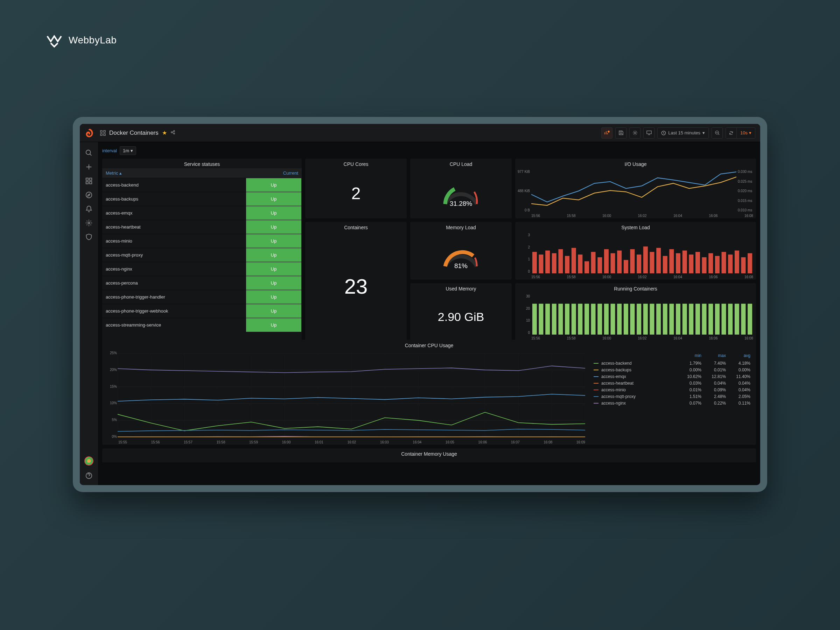 The image size is (840, 630). Describe the element at coordinates (202, 227) in the screenshot. I see `table-row: access-heartbeatUp` at that location.